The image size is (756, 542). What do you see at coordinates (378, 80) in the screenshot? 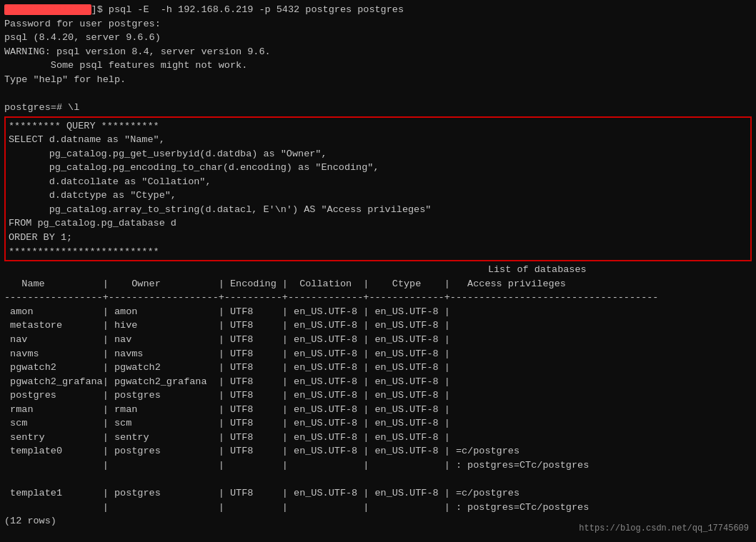
I see `help-line: Type "help" for help.` at bounding box center [378, 80].